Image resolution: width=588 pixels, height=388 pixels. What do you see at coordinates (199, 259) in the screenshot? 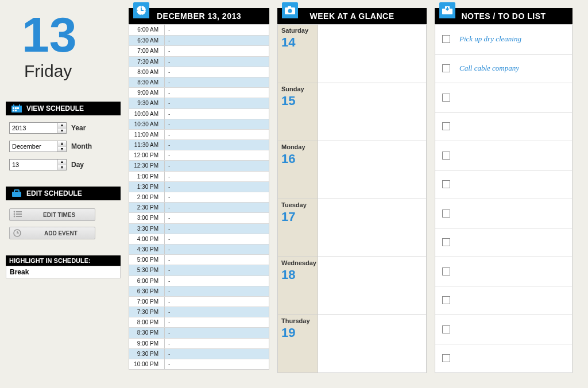
I see `timeslot-row: 5:00 PM-` at bounding box center [199, 259].